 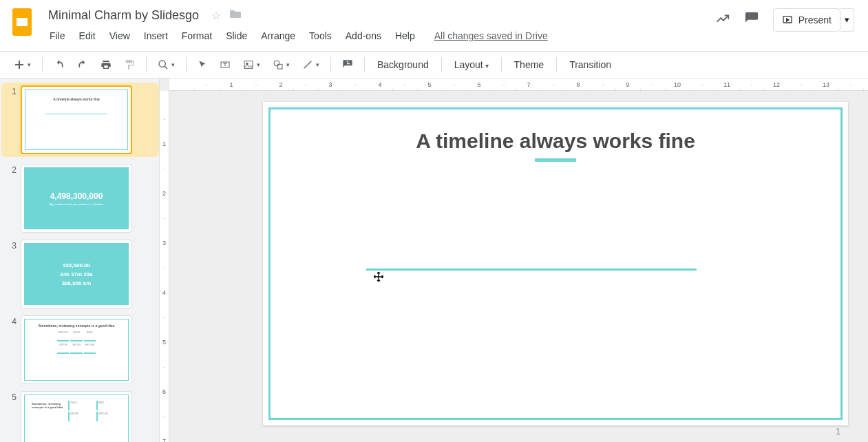 I want to click on slide-timeline-line, so click(x=531, y=270).